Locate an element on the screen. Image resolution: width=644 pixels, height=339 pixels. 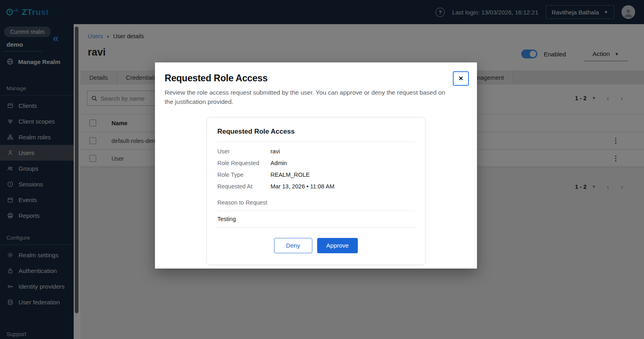
field-label: Role Type is located at coordinates (244, 175).